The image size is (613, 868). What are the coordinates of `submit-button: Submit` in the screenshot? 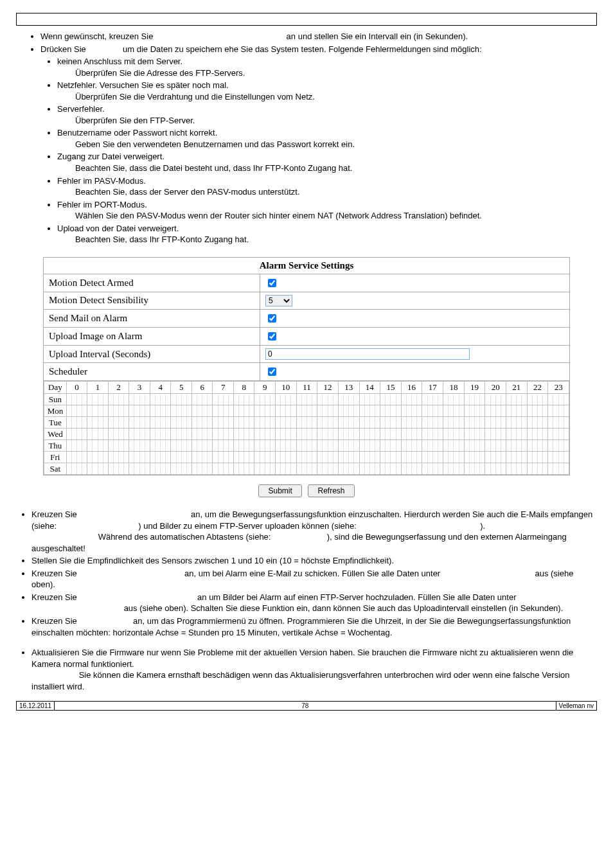 It's located at (280, 491).